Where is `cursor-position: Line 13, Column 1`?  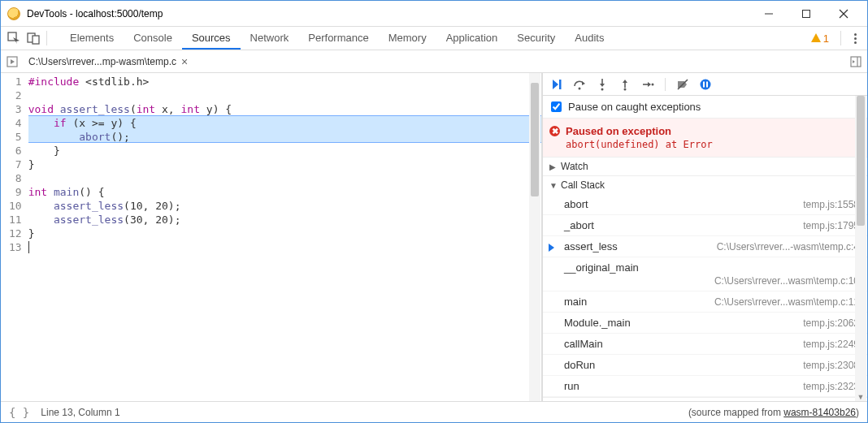 cursor-position: Line 13, Column 1 is located at coordinates (80, 412).